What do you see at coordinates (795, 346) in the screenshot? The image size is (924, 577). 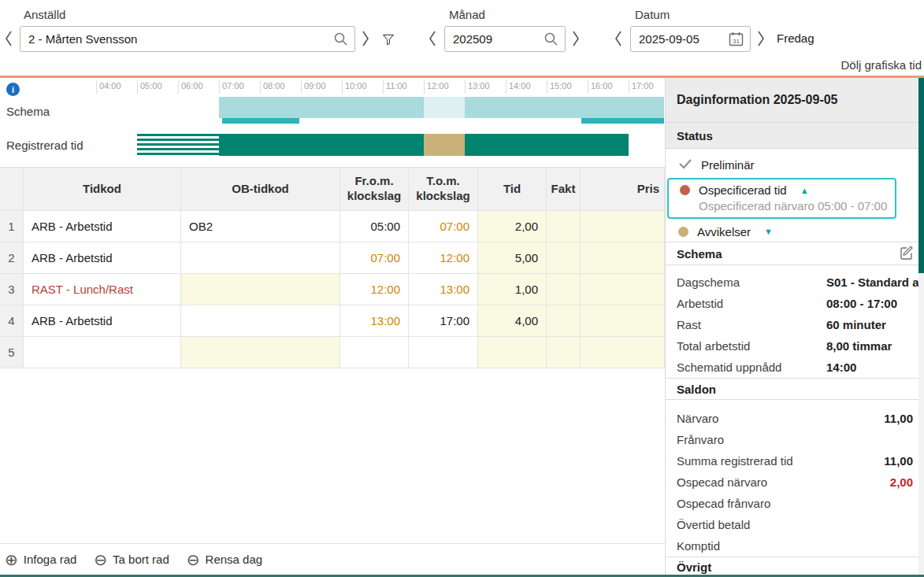 I see `kv-row: Total arbetstid 8,00 timmar` at bounding box center [795, 346].